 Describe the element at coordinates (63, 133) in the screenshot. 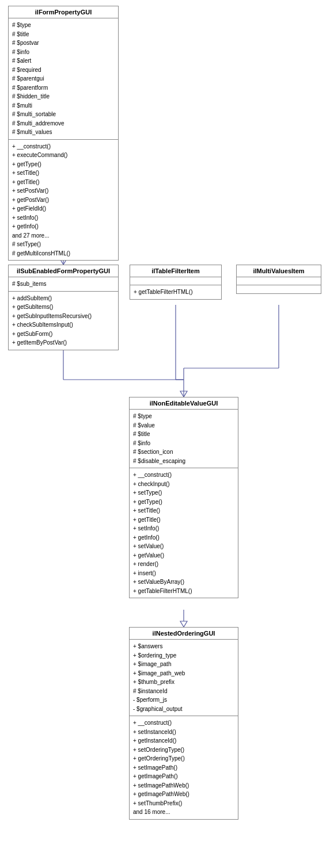

I see `ilFormPropertyGUI-box: ilFormPropertyGUI # $type # $title # $po…` at that location.